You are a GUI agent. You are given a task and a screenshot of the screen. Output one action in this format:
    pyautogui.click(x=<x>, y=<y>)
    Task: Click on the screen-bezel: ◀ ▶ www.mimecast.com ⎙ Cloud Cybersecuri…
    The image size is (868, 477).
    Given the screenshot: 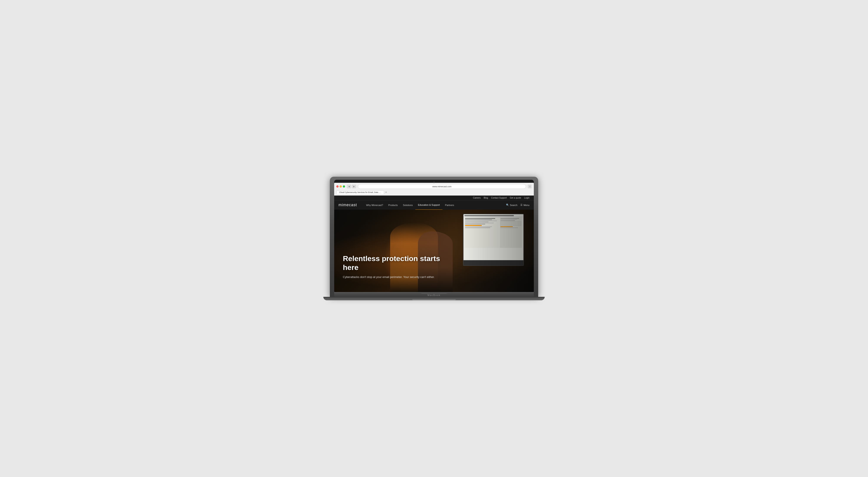 What is the action you would take?
    pyautogui.click(x=434, y=236)
    